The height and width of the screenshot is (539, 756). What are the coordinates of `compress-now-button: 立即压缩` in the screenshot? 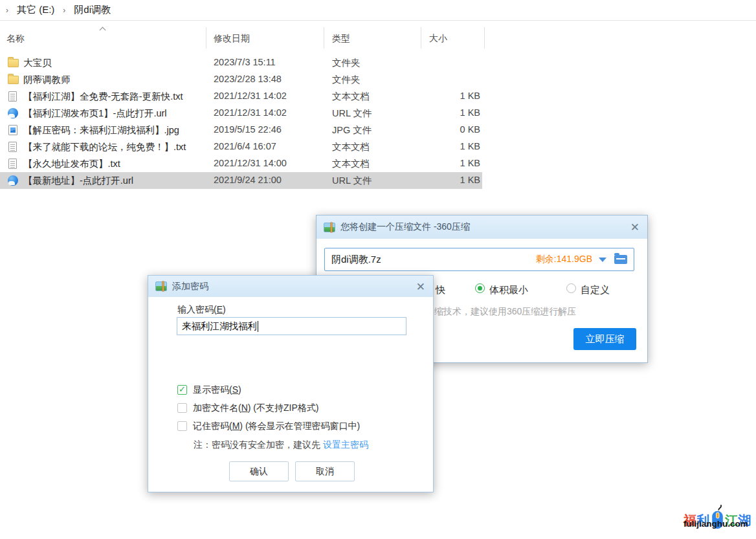 It's located at (605, 339).